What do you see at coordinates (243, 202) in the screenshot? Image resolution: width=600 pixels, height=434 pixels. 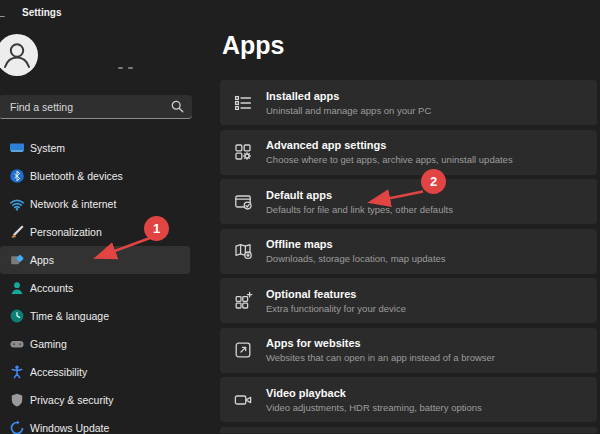 I see `default-apps-icon` at bounding box center [243, 202].